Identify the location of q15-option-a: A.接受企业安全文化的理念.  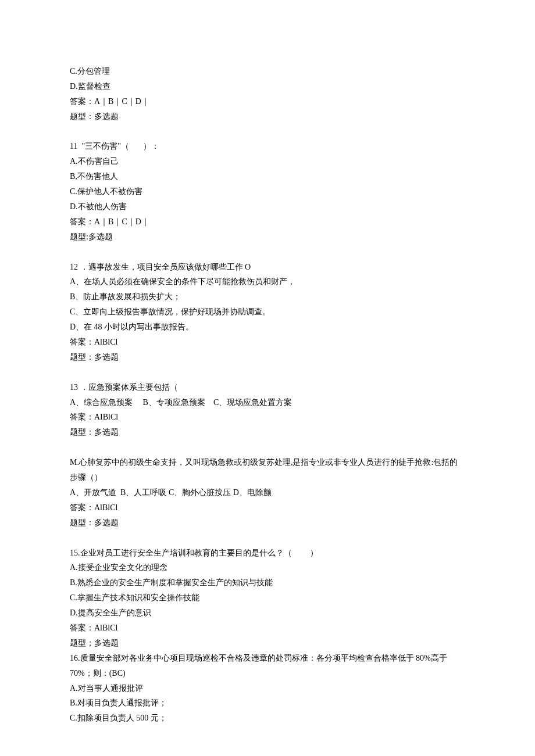
(268, 568).